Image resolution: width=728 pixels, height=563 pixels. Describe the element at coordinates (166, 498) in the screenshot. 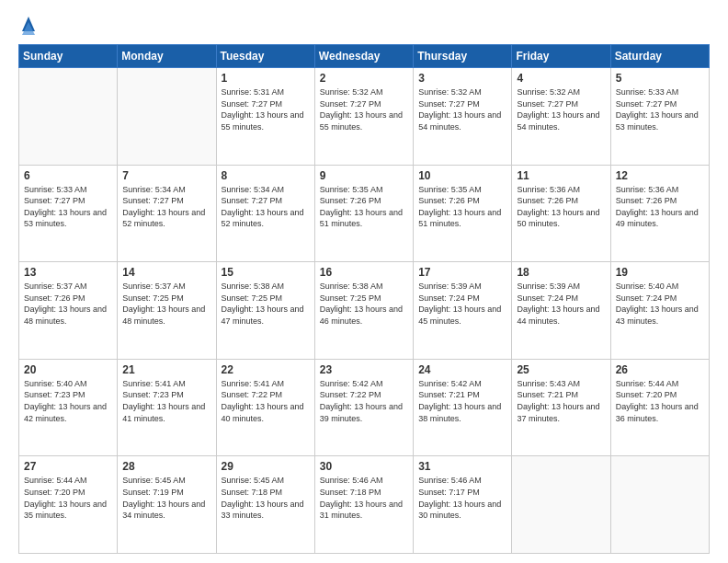

I see `day-info: Sunrise: 5:45 AM Sunset: 7:19 PM Dayligh…` at that location.